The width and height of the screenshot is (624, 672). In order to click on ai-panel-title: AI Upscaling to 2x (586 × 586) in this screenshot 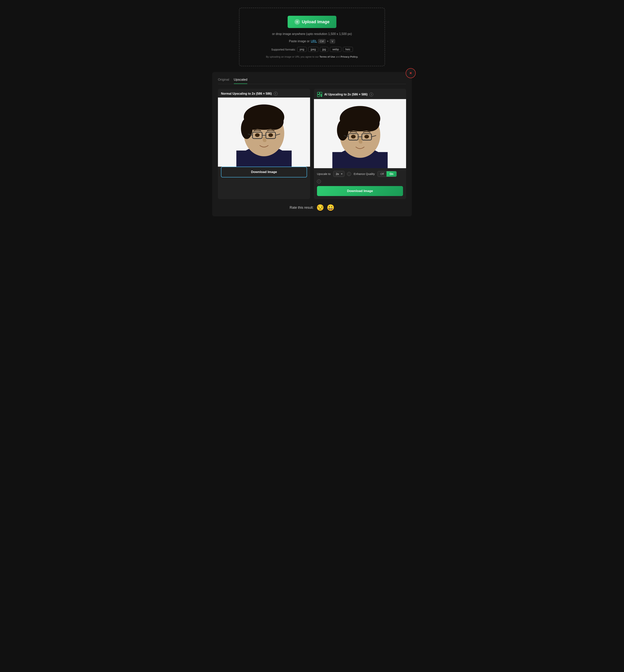, I will do `click(346, 95)`.